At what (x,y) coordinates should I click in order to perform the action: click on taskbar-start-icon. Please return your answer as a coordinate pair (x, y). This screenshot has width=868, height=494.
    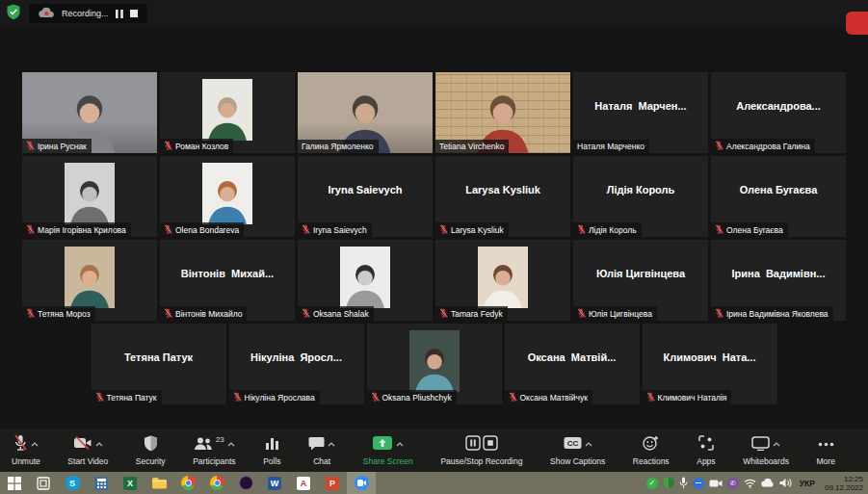
    Looking at the image, I should click on (14, 483).